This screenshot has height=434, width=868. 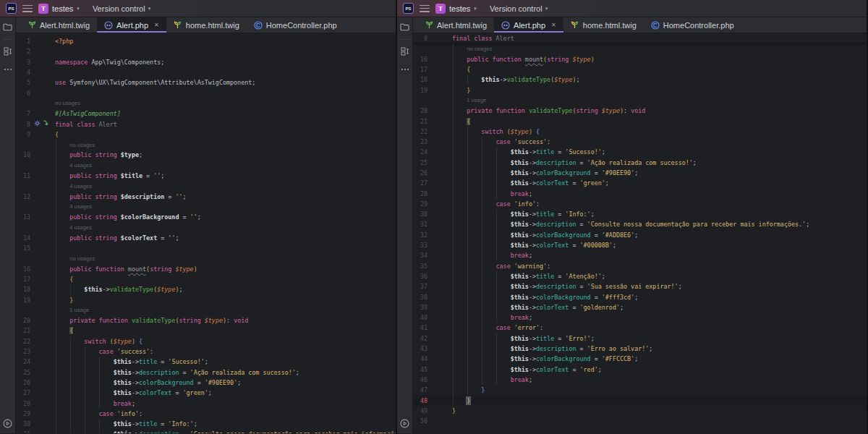 I want to click on project-name: testes, so click(x=460, y=9).